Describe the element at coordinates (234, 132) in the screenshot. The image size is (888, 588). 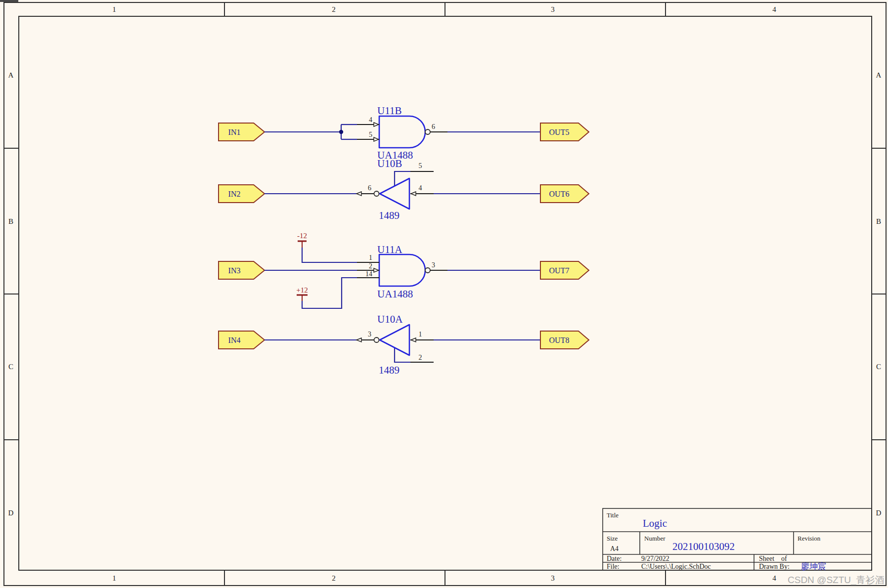
I see `port-in1-label: IN1` at that location.